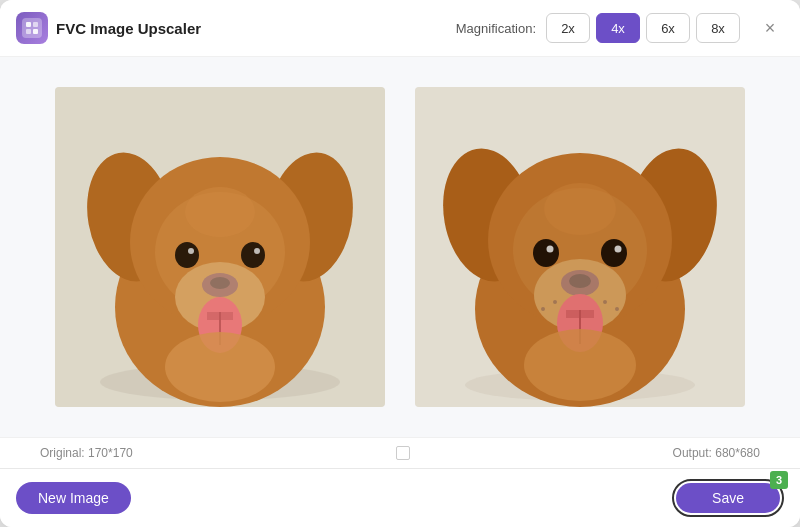 The height and width of the screenshot is (527, 800). What do you see at coordinates (618, 28) in the screenshot?
I see `mag-4x-button: 4x` at bounding box center [618, 28].